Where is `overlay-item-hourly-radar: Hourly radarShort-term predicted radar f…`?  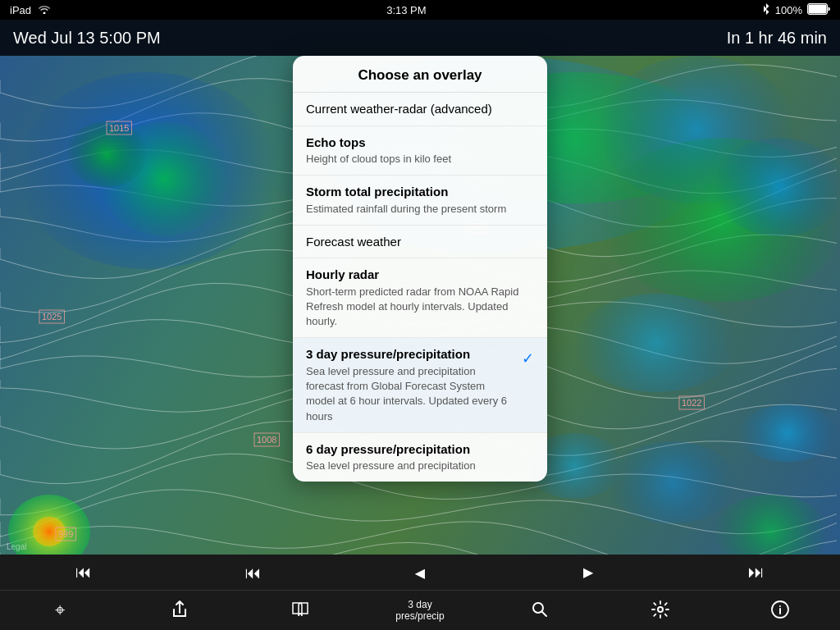
overlay-item-hourly-radar: Hourly radarShort-term predicted radar f… is located at coordinates (420, 299).